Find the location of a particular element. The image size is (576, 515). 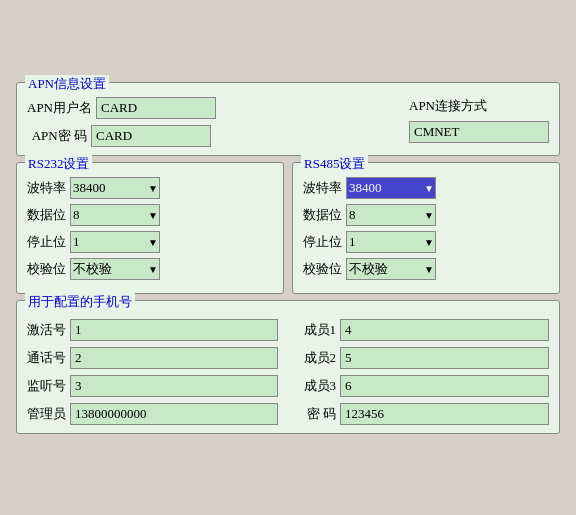

activate-label: 激活号 is located at coordinates (46, 330).